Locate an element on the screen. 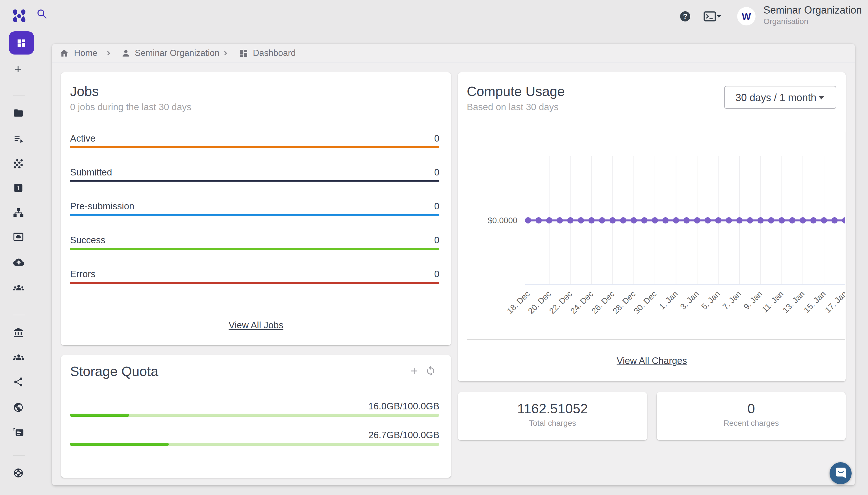 The width and height of the screenshot is (868, 495). svg-text: 26. Dec is located at coordinates (603, 303).